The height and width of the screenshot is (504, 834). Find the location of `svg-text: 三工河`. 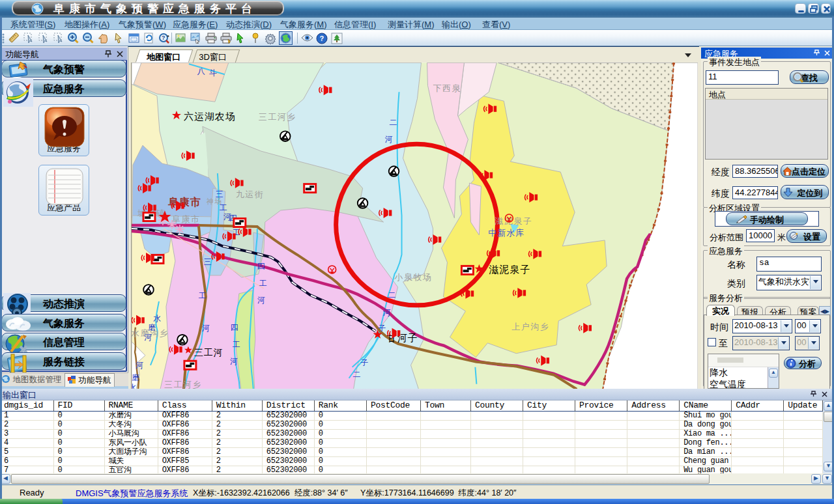

svg-text: 三工河 is located at coordinates (208, 352).